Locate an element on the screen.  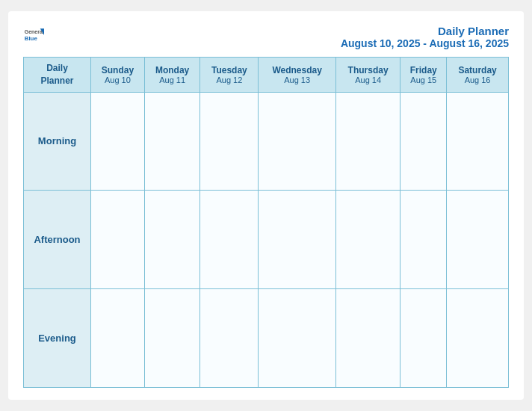
cell-afternoon-thu is located at coordinates (368, 240).